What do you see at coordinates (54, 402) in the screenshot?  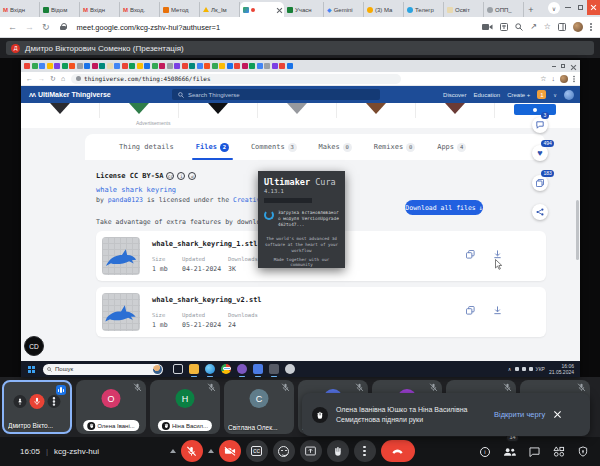 I see `tile-menu-button` at bounding box center [54, 402].